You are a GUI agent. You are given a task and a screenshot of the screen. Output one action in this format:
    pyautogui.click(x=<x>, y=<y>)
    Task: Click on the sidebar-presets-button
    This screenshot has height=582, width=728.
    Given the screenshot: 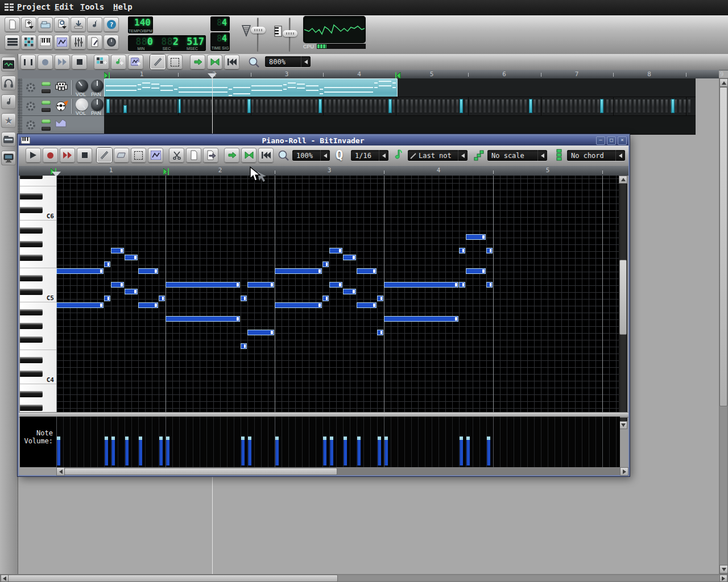 What is the action you would take?
    pyautogui.click(x=9, y=102)
    